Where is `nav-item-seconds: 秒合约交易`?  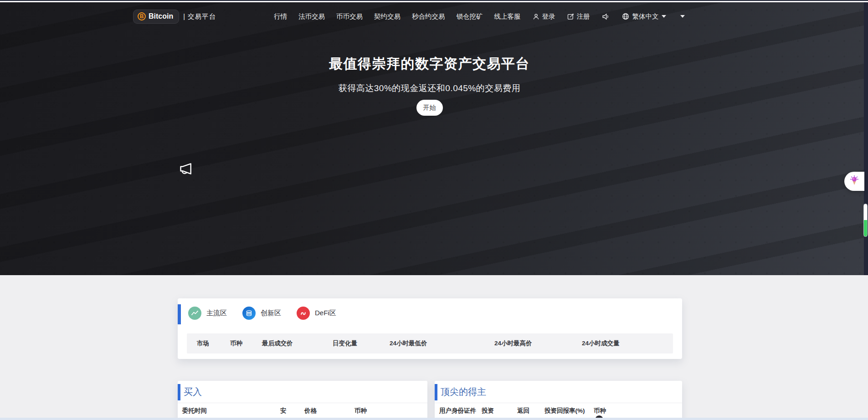 nav-item-seconds: 秒合约交易 is located at coordinates (428, 16).